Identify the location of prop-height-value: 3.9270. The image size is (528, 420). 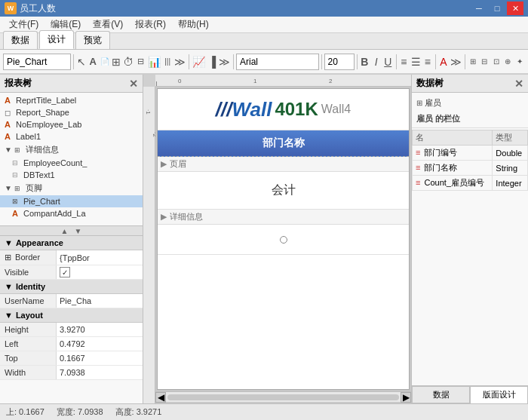
(100, 330).